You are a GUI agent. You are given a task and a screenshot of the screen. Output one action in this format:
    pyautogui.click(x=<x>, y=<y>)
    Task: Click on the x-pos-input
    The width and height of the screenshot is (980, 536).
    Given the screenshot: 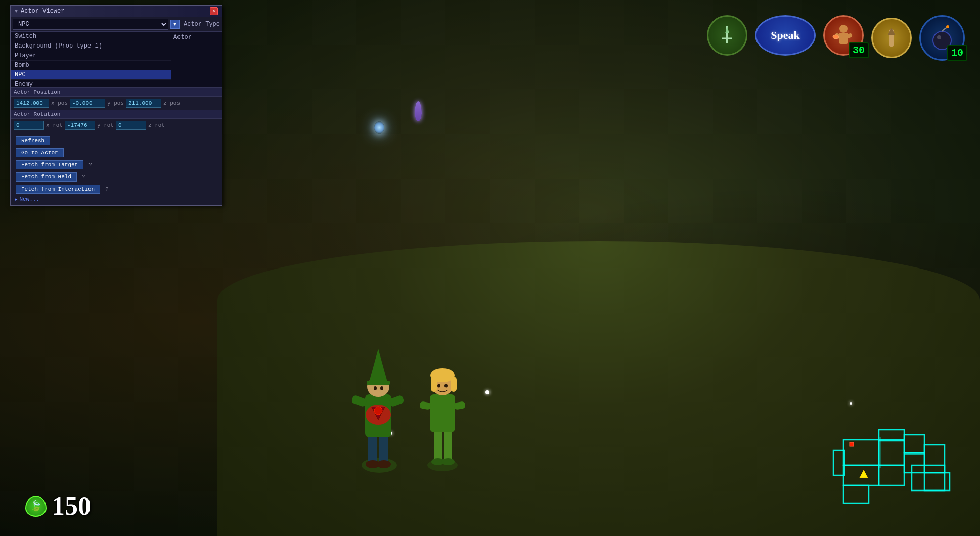 What is the action you would take?
    pyautogui.click(x=31, y=103)
    